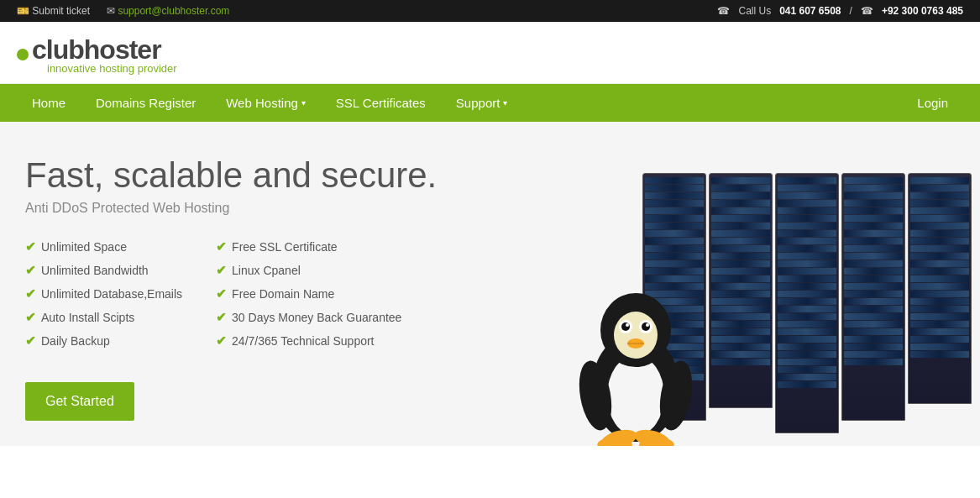 The width and height of the screenshot is (980, 498). What do you see at coordinates (222, 341) in the screenshot?
I see `check-icon-10: ✔` at bounding box center [222, 341].